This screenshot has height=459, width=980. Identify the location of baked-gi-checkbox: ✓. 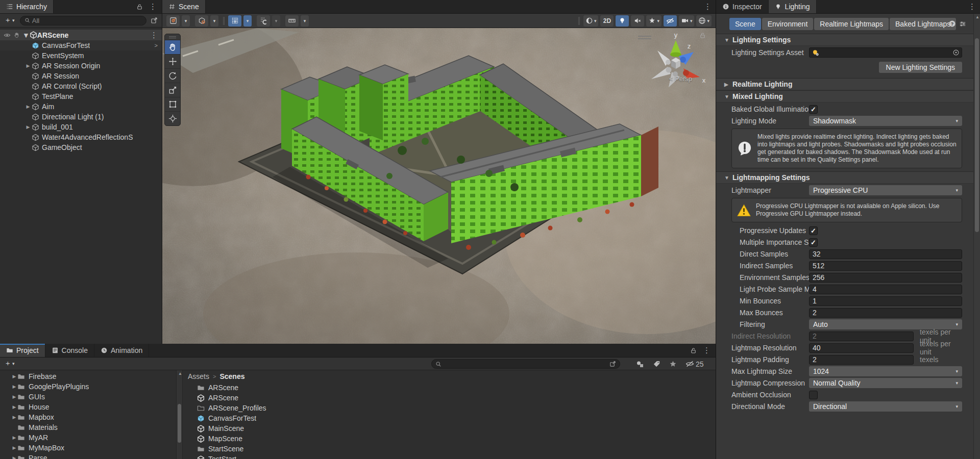
(814, 109).